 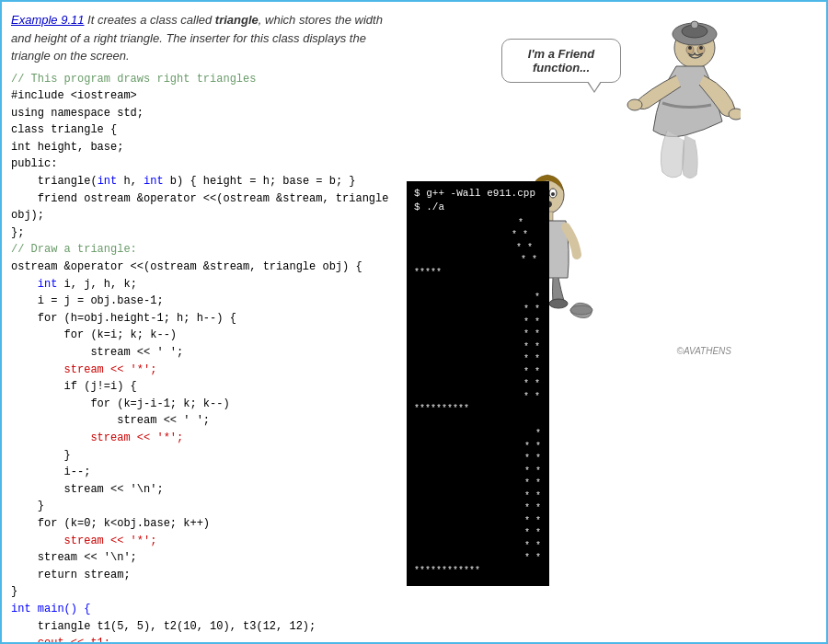 I want to click on artist-signature: ©AVATHENS, so click(x=705, y=351).